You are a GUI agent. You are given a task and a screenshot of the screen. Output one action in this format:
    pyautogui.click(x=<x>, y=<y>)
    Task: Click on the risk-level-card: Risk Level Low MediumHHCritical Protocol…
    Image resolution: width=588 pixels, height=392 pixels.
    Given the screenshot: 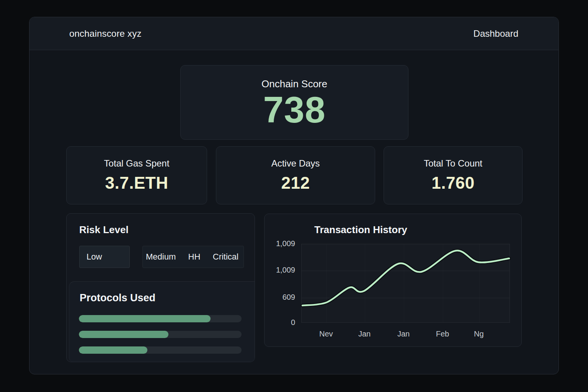 What is the action you would take?
    pyautogui.click(x=161, y=288)
    